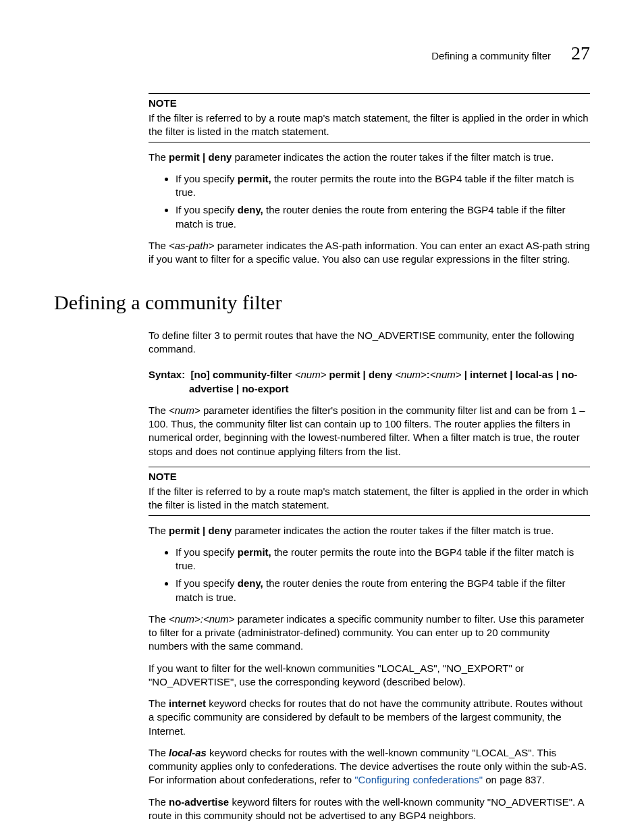 The image size is (644, 834). What do you see at coordinates (188, 752) in the screenshot?
I see `local-as-keyword: local-as` at bounding box center [188, 752].